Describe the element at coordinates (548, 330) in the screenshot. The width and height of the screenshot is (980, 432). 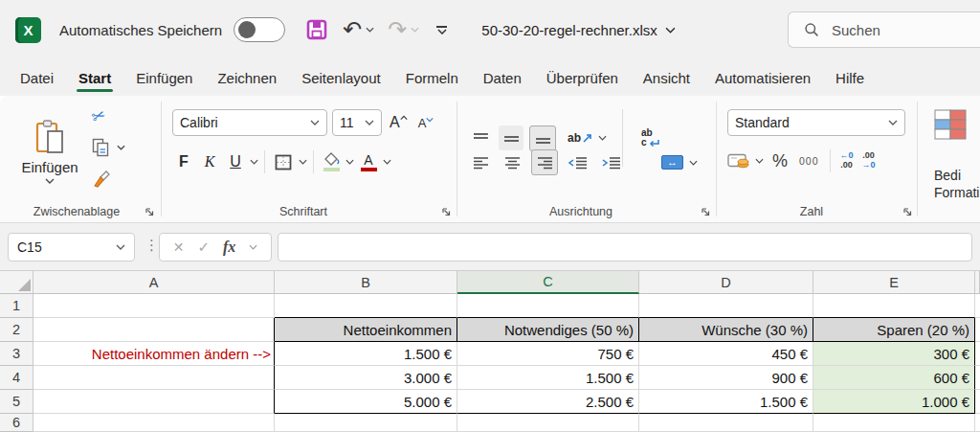
I see `cell-C2: Notwendiges (50 %)` at that location.